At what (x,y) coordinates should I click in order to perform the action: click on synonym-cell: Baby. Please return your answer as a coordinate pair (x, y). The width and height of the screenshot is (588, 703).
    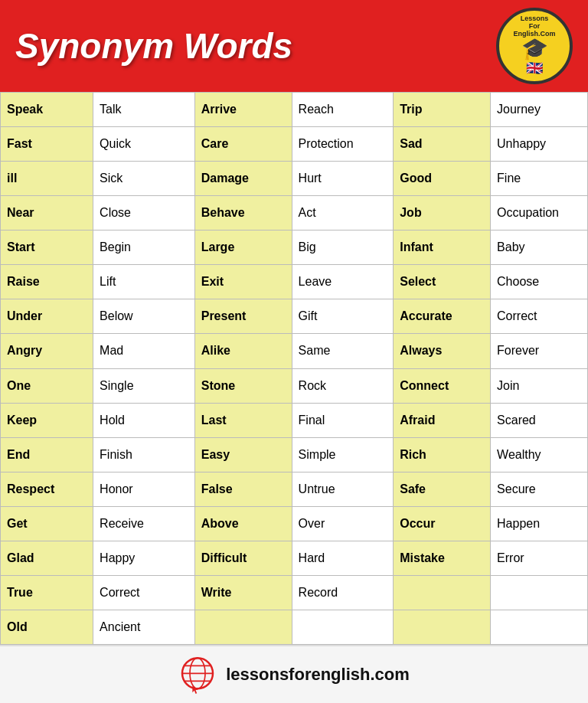
    Looking at the image, I should click on (539, 248).